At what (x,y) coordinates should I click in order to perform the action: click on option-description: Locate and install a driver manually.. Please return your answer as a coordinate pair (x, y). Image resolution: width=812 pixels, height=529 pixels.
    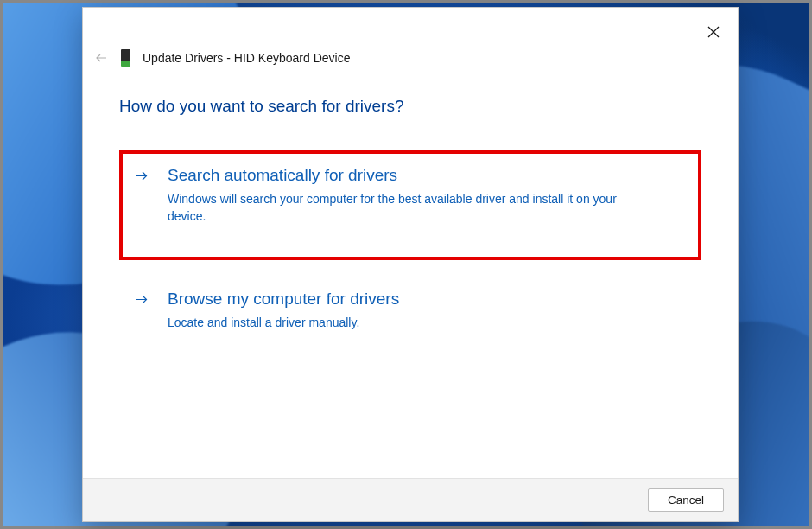
    Looking at the image, I should click on (409, 322).